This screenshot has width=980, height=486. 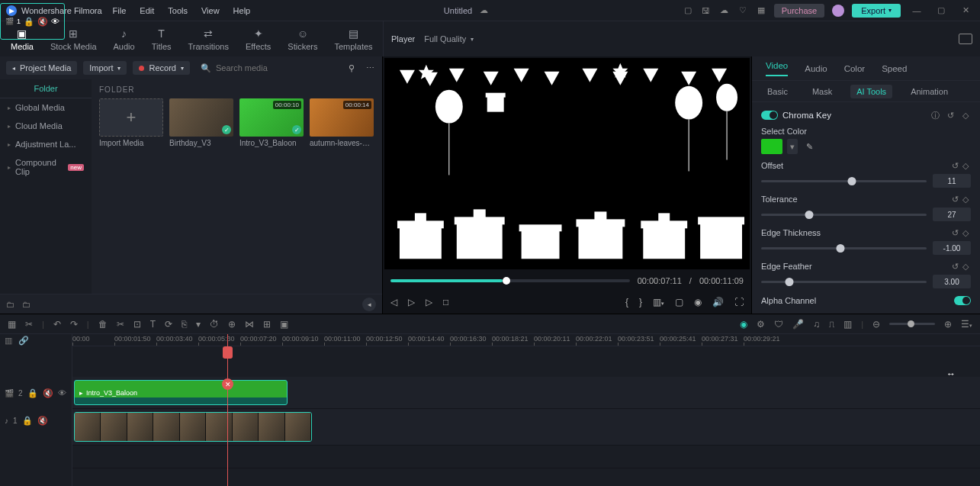 What do you see at coordinates (46, 89) in the screenshot?
I see `folder-head: Folder` at bounding box center [46, 89].